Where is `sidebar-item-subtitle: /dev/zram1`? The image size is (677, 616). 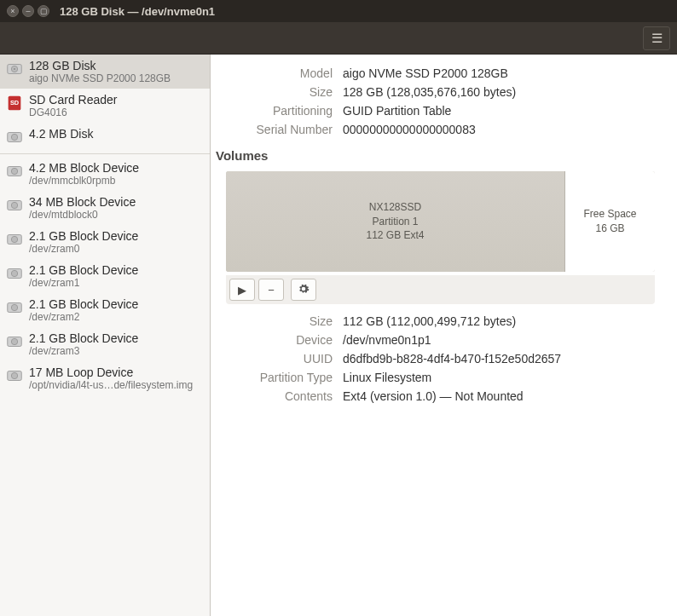
sidebar-item-subtitle: /dev/zram1 is located at coordinates (116, 283).